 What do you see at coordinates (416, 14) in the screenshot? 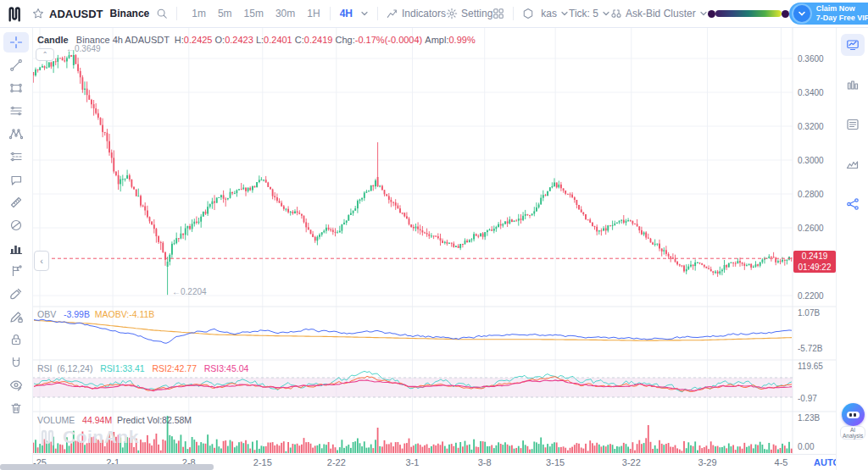
I see `indicators-button: Indicators` at bounding box center [416, 14].